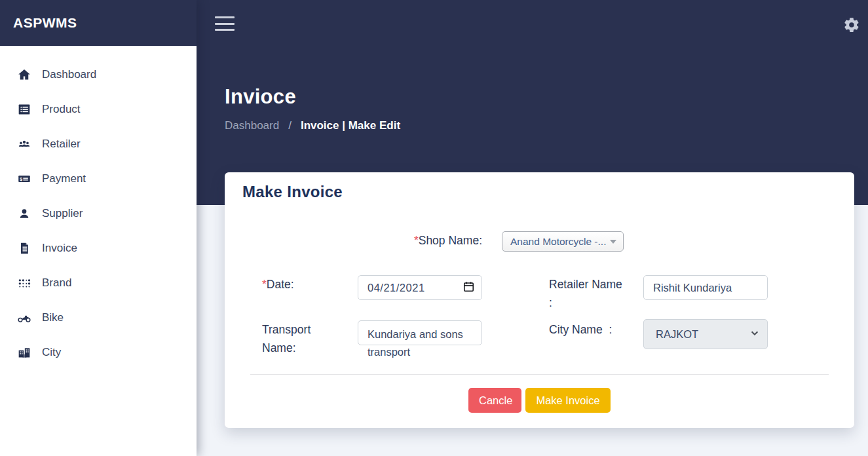  Describe the element at coordinates (98, 178) in the screenshot. I see `sidebar-item-payment: $ Payment` at that location.